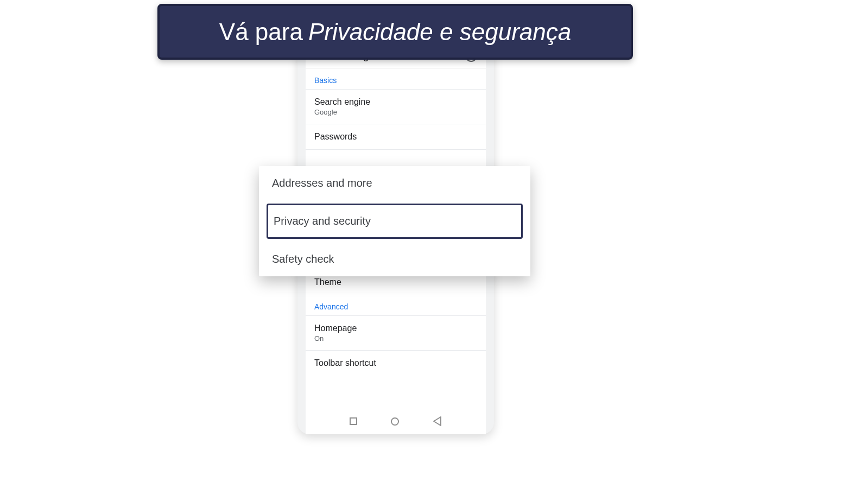  What do you see at coordinates (396, 363) in the screenshot?
I see `setting-title: Toolbar shortcut` at bounding box center [396, 363].